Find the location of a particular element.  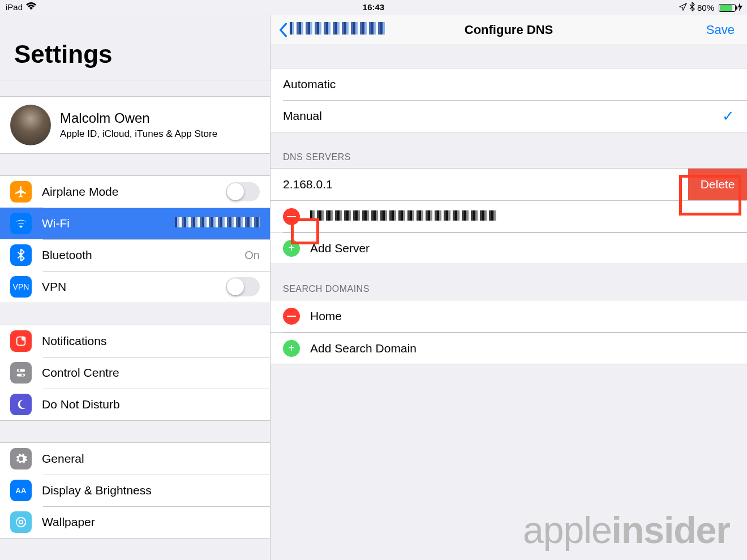

sidebar-item-label: Display & Brightness is located at coordinates (151, 490).